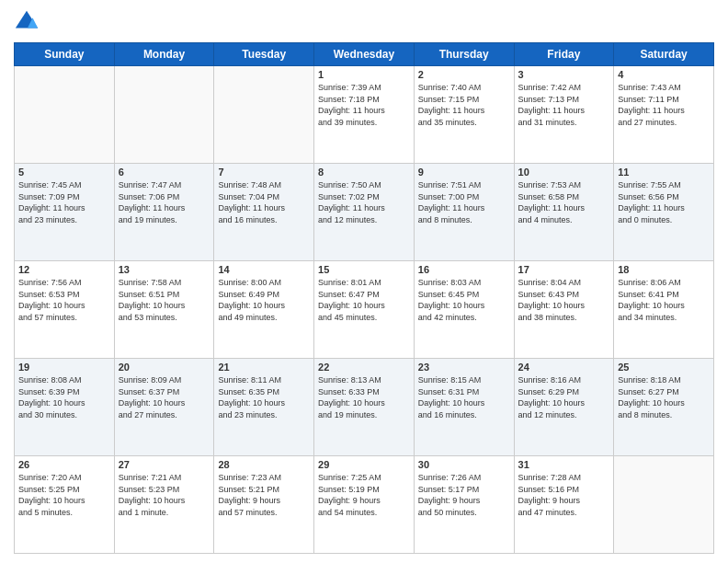 This screenshot has height=563, width=728. What do you see at coordinates (264, 495) in the screenshot?
I see `day-info: Sunrise: 7:23 AM Sunset: 5:21 PM Dayligh…` at bounding box center [264, 495].